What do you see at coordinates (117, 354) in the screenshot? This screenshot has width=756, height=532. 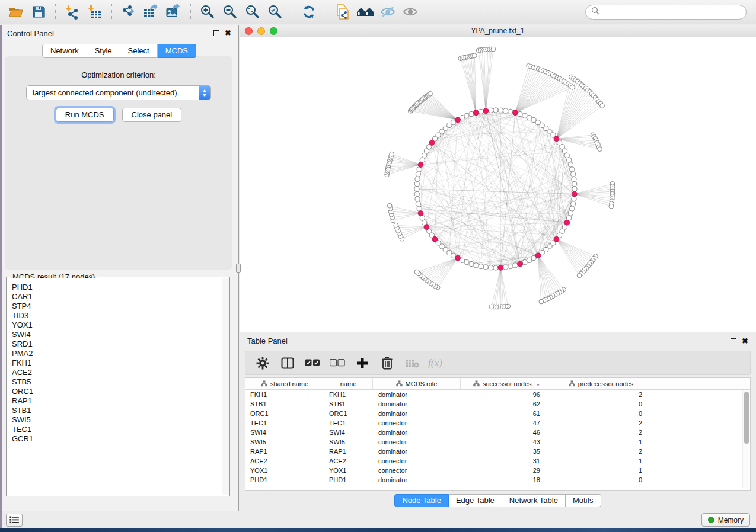 I see `mcds-result-item: PMA2` at bounding box center [117, 354].